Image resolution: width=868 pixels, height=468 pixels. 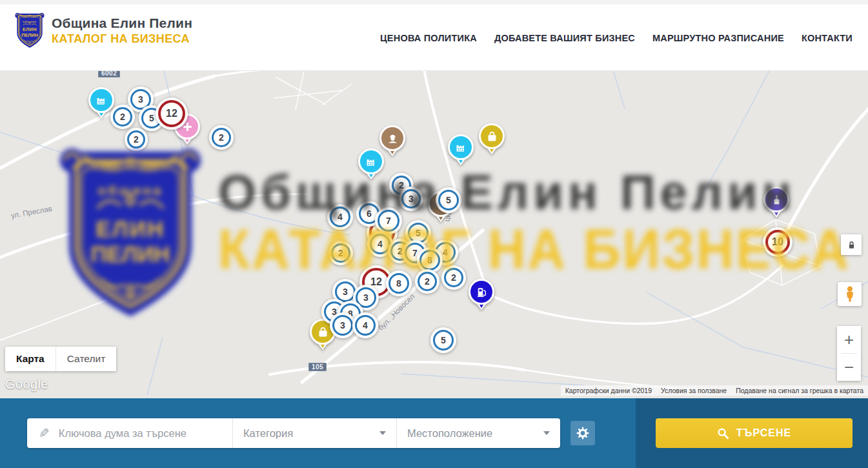 What do you see at coordinates (827, 38) in the screenshot?
I see `nav-contacts: КОНТАКТИ` at bounding box center [827, 38].